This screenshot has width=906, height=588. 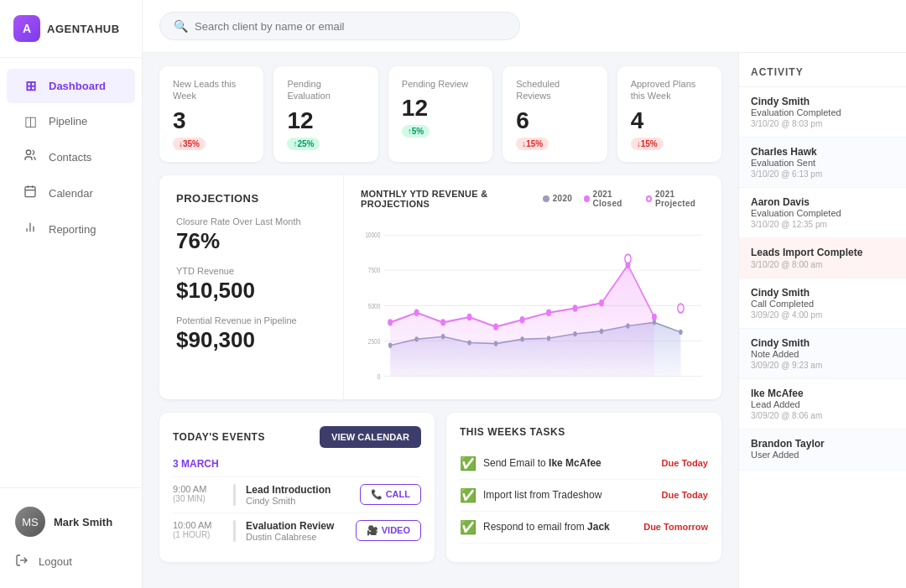 What do you see at coordinates (648, 144) in the screenshot?
I see `stat-badge: ↓15%` at bounding box center [648, 144].